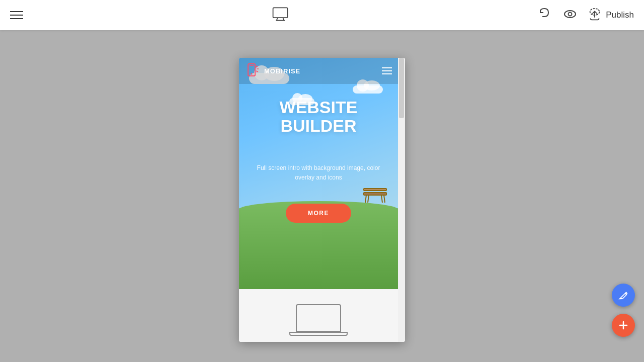  What do you see at coordinates (282, 71) in the screenshot?
I see `device-logo-text: MOBIRISE` at bounding box center [282, 71].